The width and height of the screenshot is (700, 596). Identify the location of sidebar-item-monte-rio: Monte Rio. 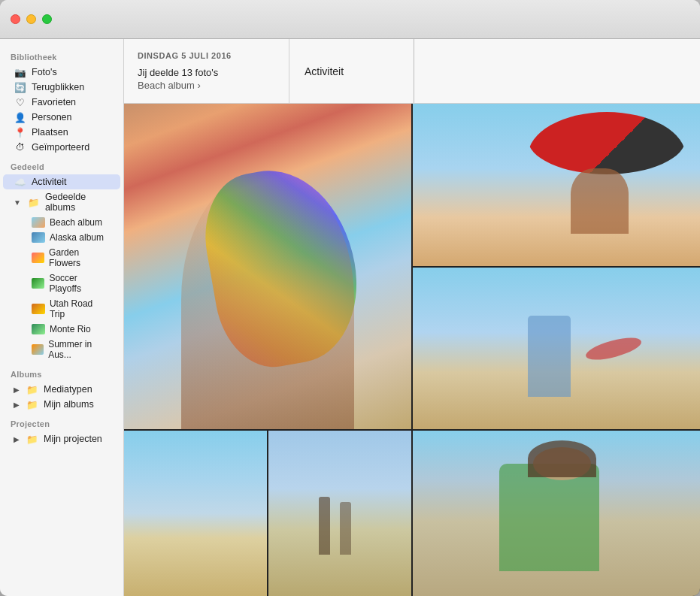
(62, 329).